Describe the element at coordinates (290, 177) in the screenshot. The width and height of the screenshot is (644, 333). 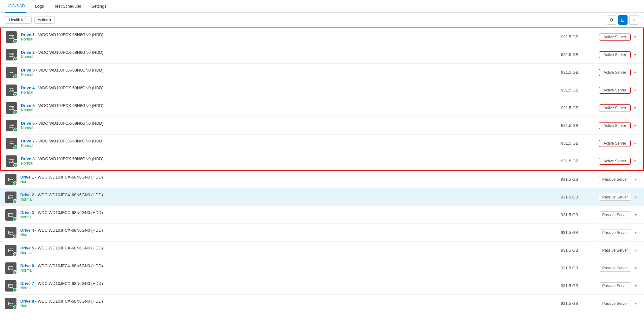
I see `drive-name: Drive 1 - WDC WD10JFCX-68N6GN0 (HDD)` at that location.